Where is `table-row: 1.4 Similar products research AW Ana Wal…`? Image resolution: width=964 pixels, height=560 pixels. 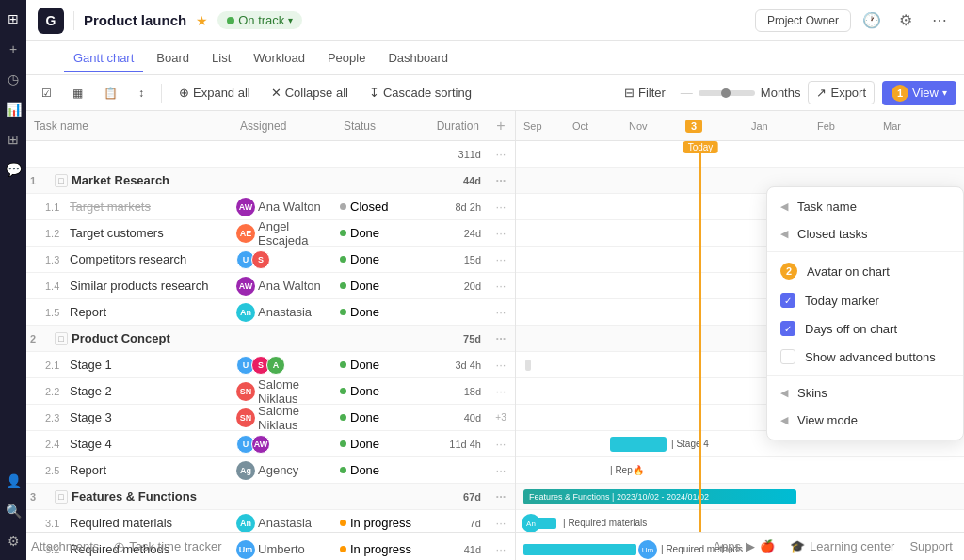
table-row: 1.4 Similar products research AW Ana Wal… is located at coordinates (271, 286).